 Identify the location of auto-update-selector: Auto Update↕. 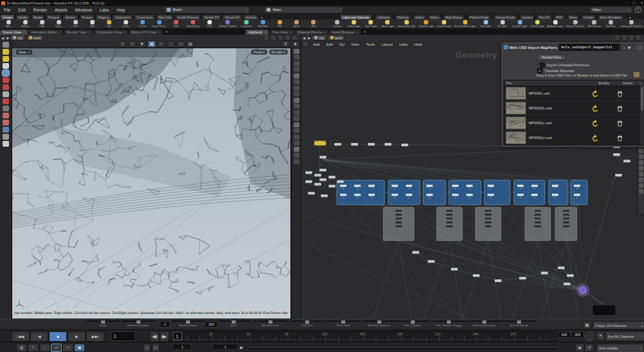
(620, 347).